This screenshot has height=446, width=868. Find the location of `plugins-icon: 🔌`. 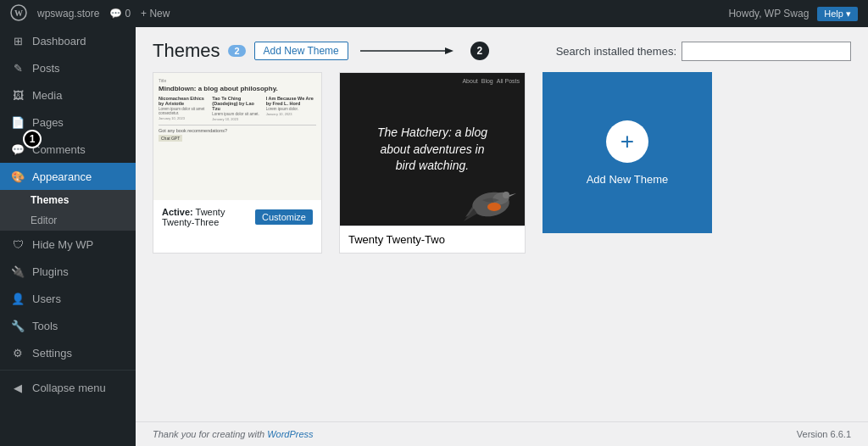

plugins-icon: 🔌 is located at coordinates (18, 271).